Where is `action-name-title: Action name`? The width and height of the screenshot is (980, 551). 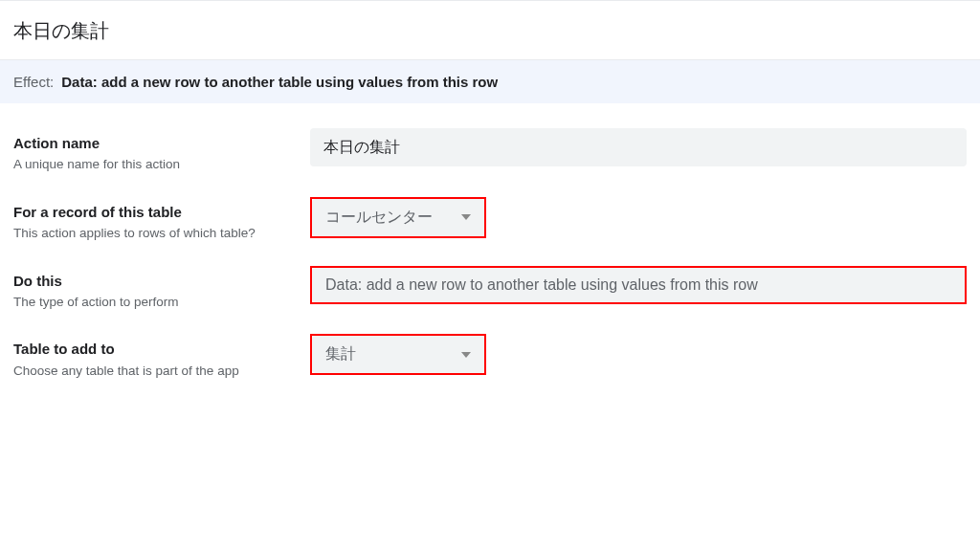
action-name-title: Action name is located at coordinates (150, 143).